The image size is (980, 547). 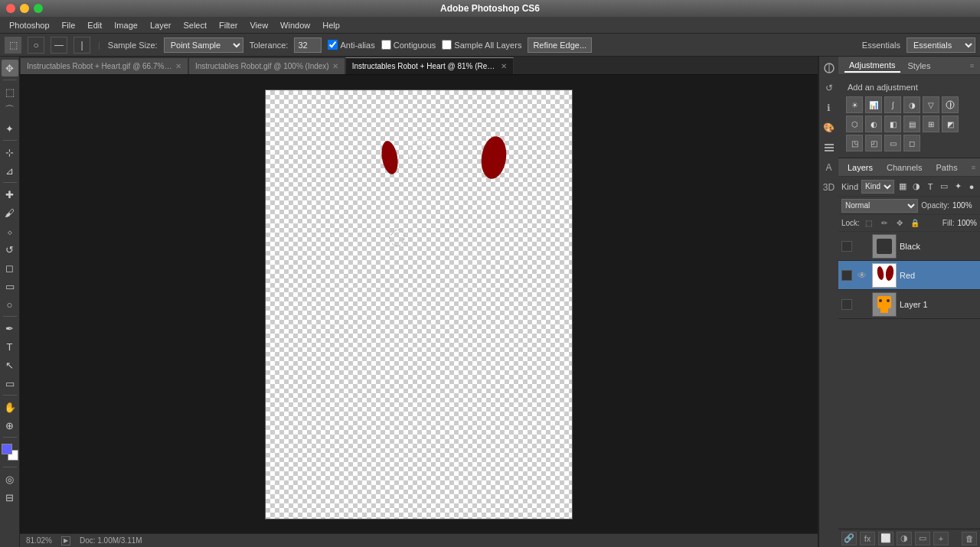 What do you see at coordinates (862, 246) in the screenshot?
I see `layer-black-visibility: 👁` at bounding box center [862, 246].